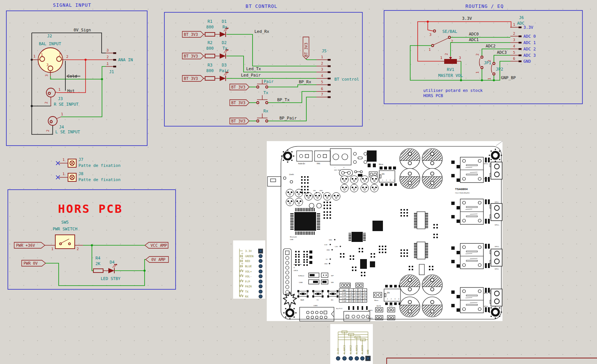 The height and width of the screenshot is (364, 597). Describe the element at coordinates (371, 318) in the screenshot. I see `pcb-label: AMP2` at that location.